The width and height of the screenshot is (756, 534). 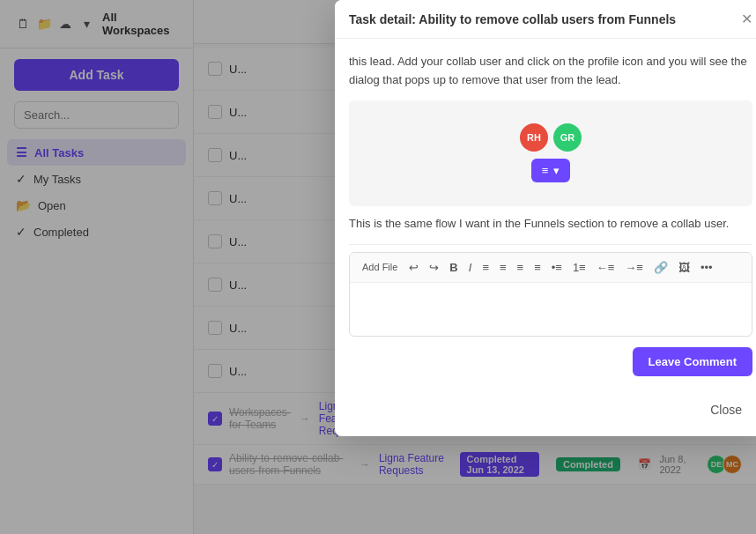 What do you see at coordinates (414, 268) in the screenshot?
I see `undo-button: ↩` at bounding box center [414, 268].